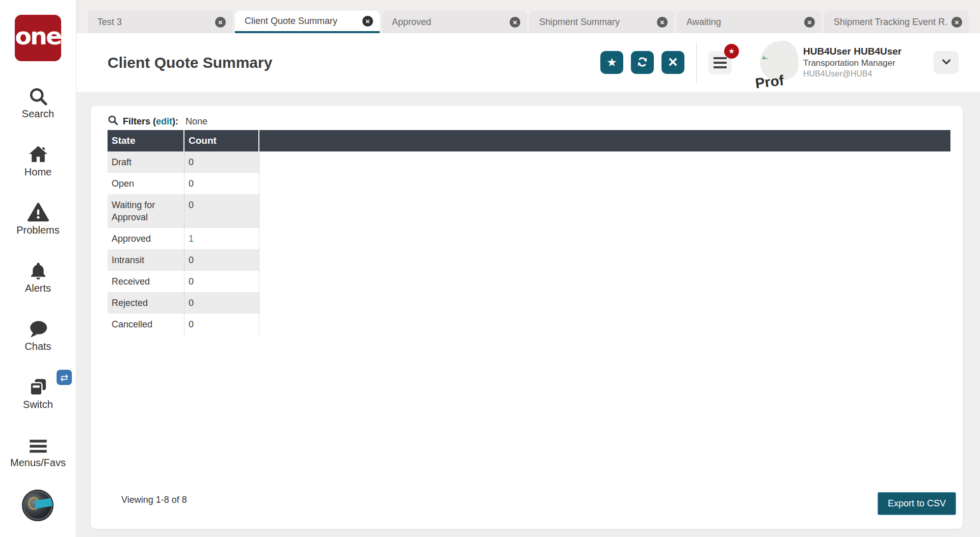  What do you see at coordinates (222, 141) in the screenshot?
I see `column-header-count: Count` at bounding box center [222, 141].